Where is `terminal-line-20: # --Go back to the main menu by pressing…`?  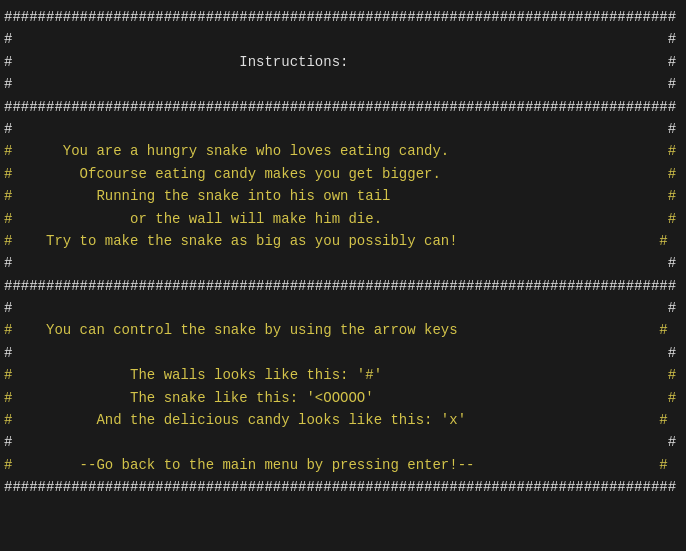 terminal-line-20: # --Go back to the main menu by pressing… is located at coordinates (343, 465).